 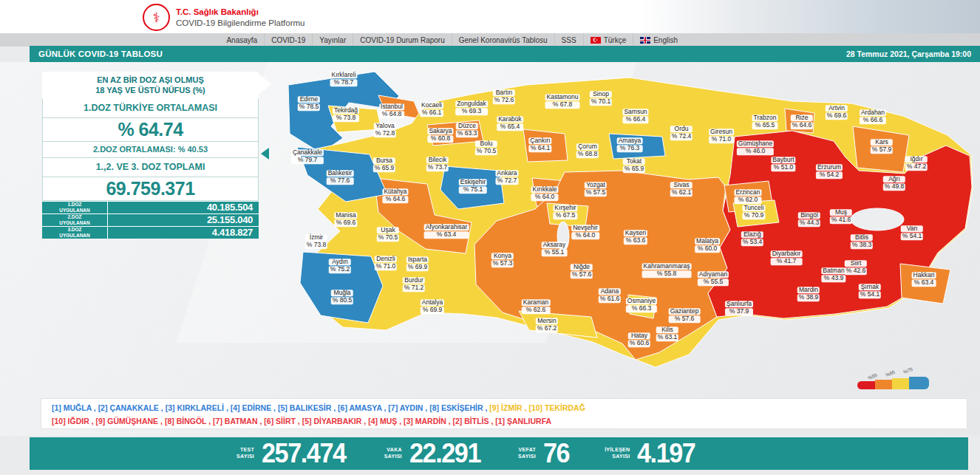 I want to click on province-value: % 78.7, so click(x=343, y=83).